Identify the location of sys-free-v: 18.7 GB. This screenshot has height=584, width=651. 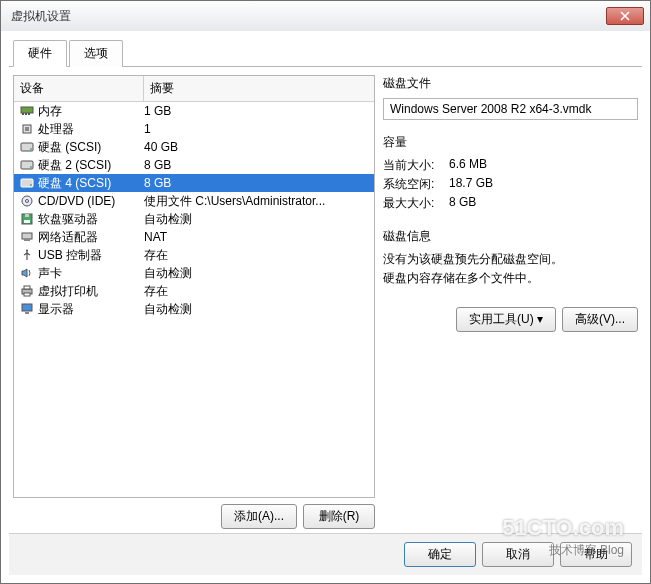
(544, 184).